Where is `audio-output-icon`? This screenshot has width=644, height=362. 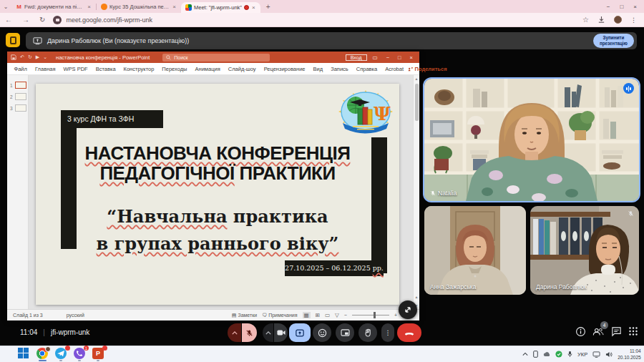
audio-output-icon is located at coordinates (628, 89).